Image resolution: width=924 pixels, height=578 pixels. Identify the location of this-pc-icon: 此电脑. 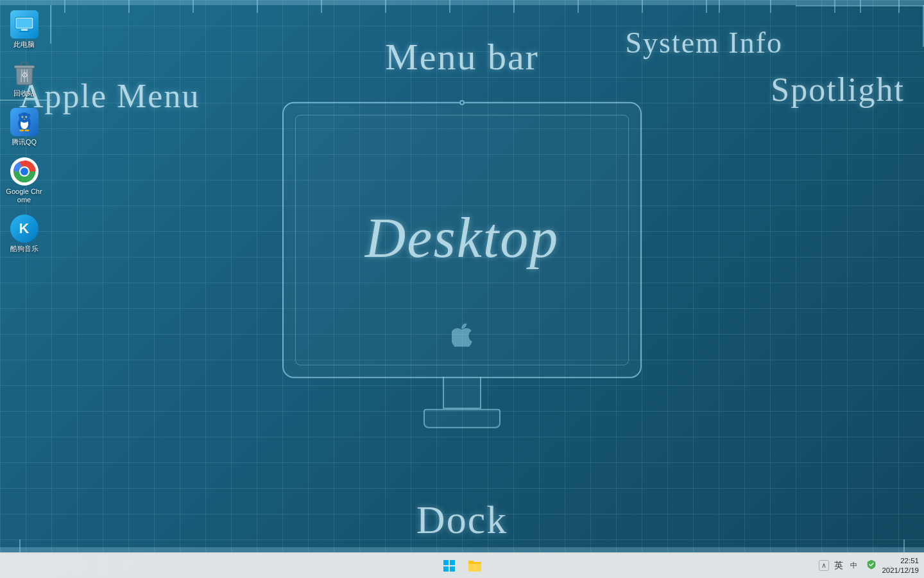
(24, 30).